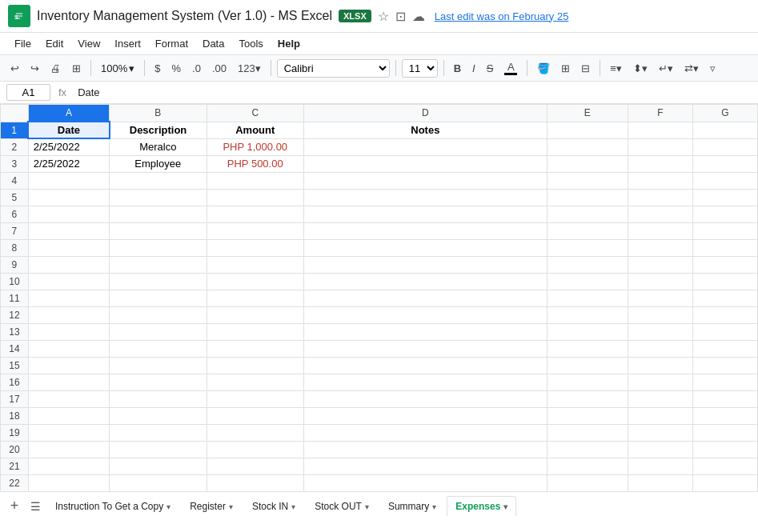  Describe the element at coordinates (725, 114) in the screenshot. I see `col-header-g: G` at that location.